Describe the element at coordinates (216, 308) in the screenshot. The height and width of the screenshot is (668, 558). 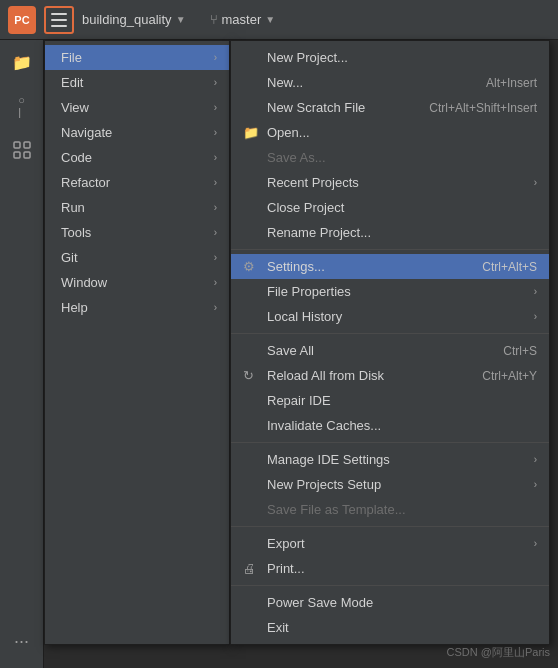
I see `help-arrow-icon: ›` at that location.